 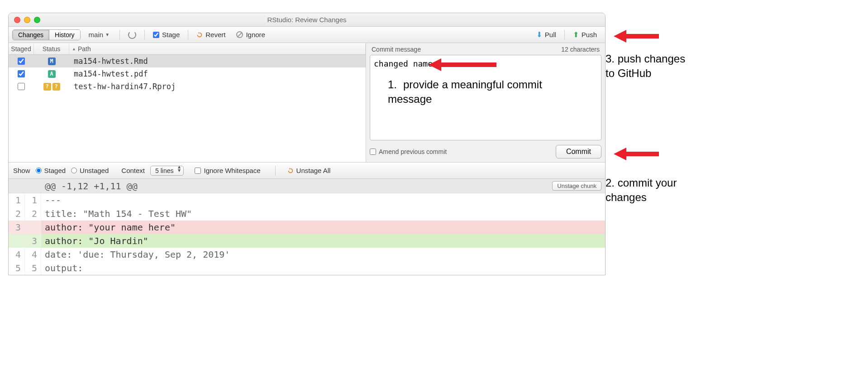 What do you see at coordinates (408, 152) in the screenshot?
I see `amend-checkbox-label: Amend previous commit` at bounding box center [408, 152].